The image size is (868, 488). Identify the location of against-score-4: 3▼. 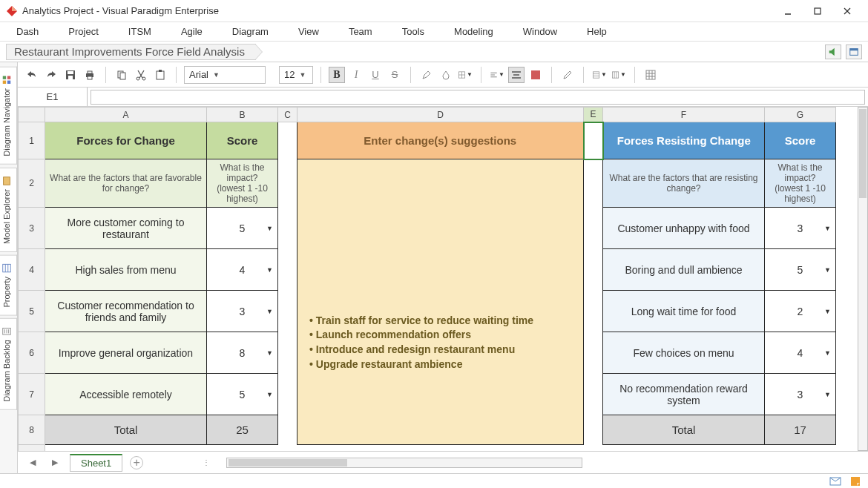
(800, 395).